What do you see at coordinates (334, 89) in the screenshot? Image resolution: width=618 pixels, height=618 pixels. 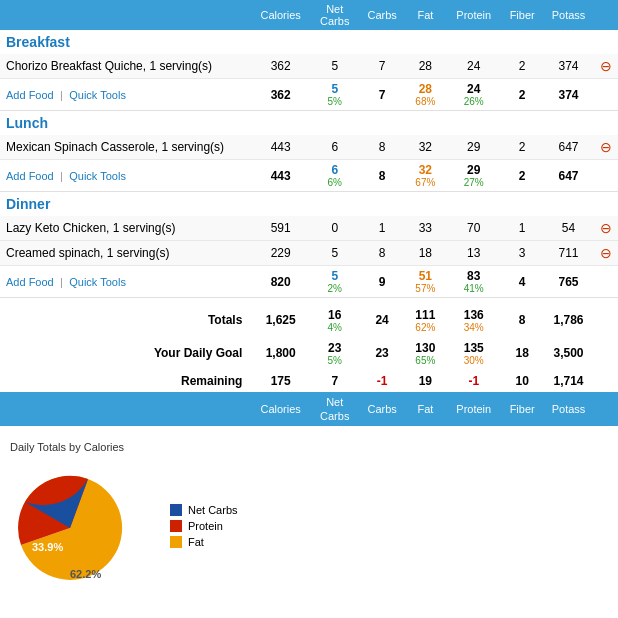 I see `breakfast-total-netcarbs: 5` at bounding box center [334, 89].